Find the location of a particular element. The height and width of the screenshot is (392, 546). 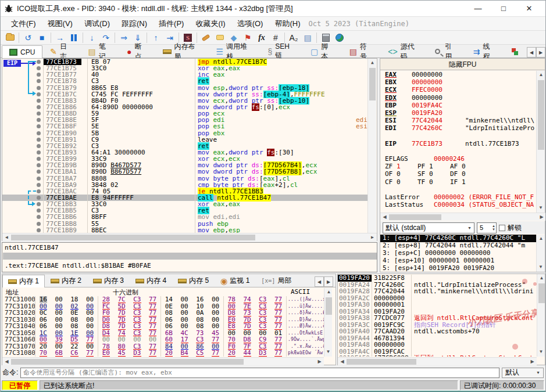

menu-item-2: 视图(V) is located at coordinates (60, 24).